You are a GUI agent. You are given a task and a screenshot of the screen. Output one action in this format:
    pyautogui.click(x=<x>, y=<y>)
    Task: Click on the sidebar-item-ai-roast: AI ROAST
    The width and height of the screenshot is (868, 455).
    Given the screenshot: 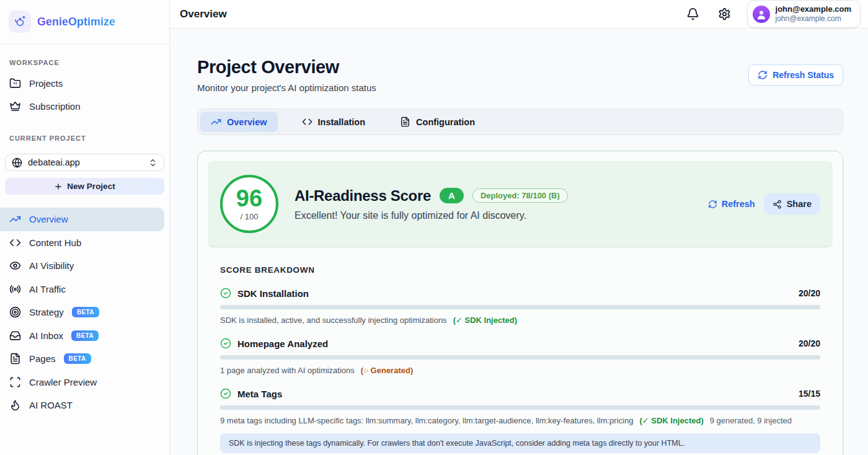 What is the action you would take?
    pyautogui.click(x=84, y=405)
    